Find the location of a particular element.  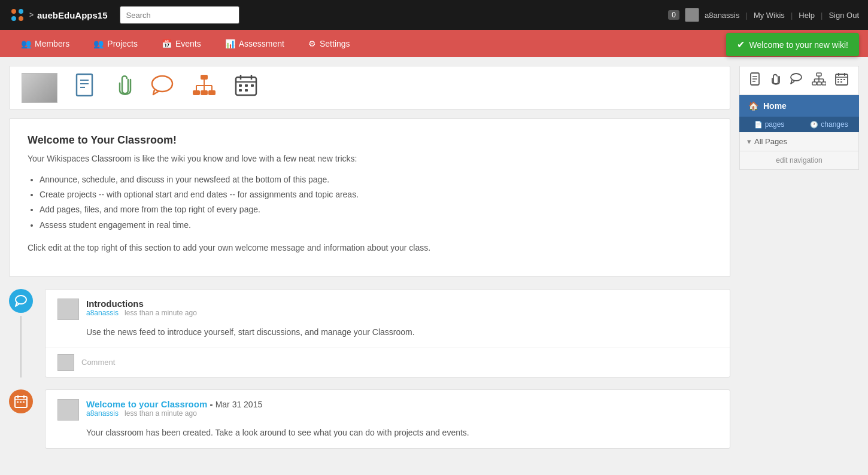

topbar: > auebEduApps15 0 a8anassis | My Wikis |… is located at coordinates (434, 15).